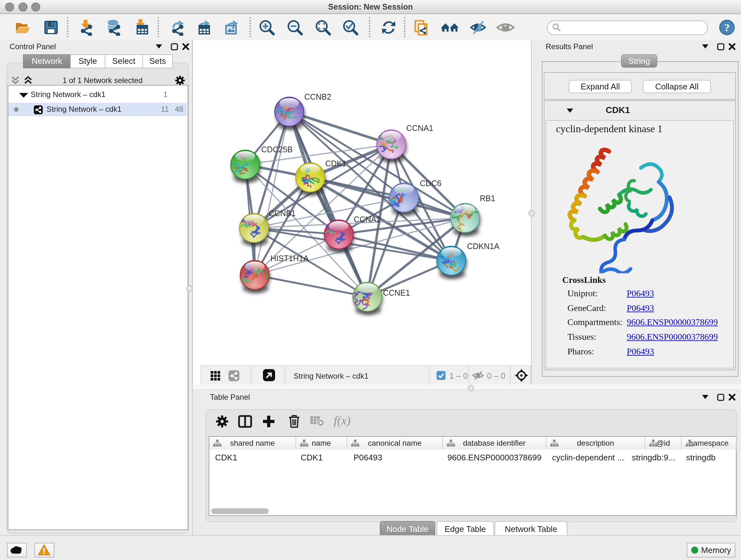 This screenshot has width=741, height=560. What do you see at coordinates (430, 183) in the screenshot?
I see `svg-text: CDC6` at bounding box center [430, 183].